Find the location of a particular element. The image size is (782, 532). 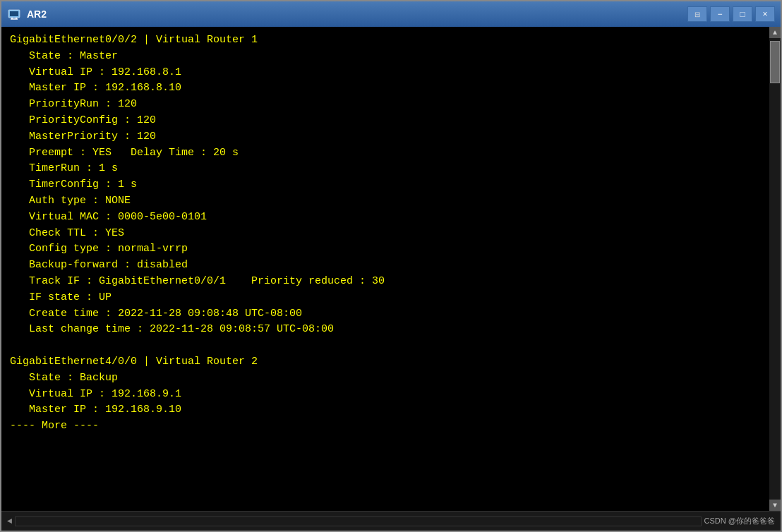

window-title: AR2 is located at coordinates (37, 14).